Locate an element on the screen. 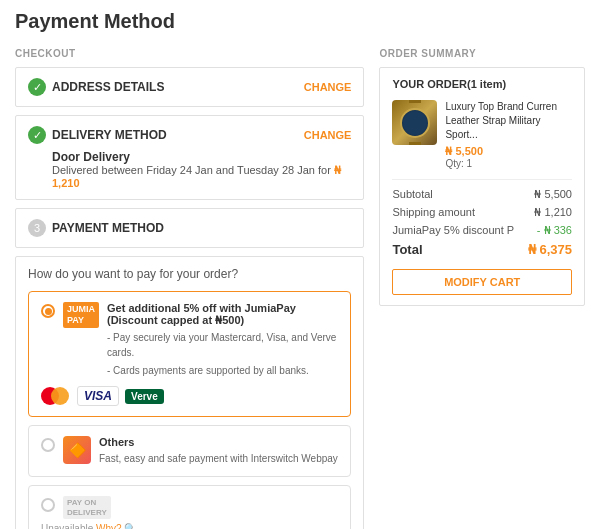 The width and height of the screenshot is (600, 529). mc-circle2 is located at coordinates (60, 396).